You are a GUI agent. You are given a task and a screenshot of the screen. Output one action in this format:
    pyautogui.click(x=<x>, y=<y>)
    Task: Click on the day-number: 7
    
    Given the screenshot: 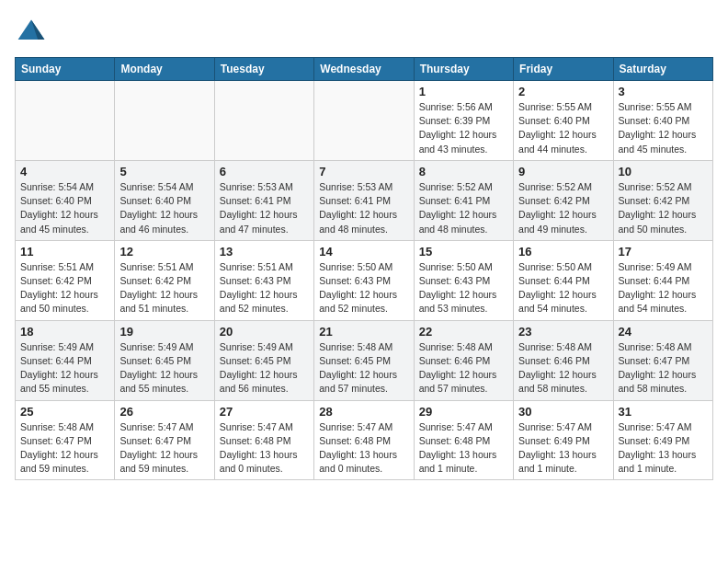 What is the action you would take?
    pyautogui.click(x=364, y=171)
    